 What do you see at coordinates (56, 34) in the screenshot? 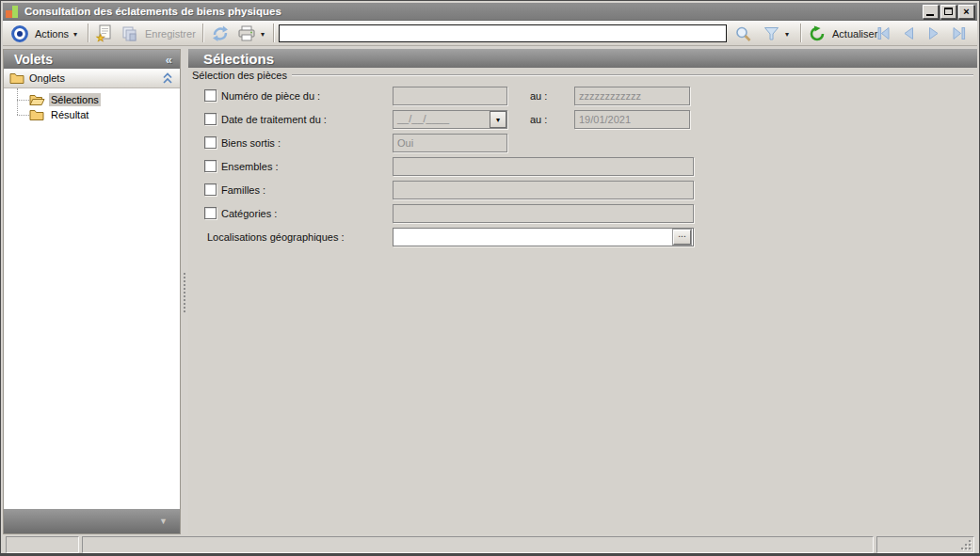
I see `actions-button: Actions ▾` at bounding box center [56, 34].